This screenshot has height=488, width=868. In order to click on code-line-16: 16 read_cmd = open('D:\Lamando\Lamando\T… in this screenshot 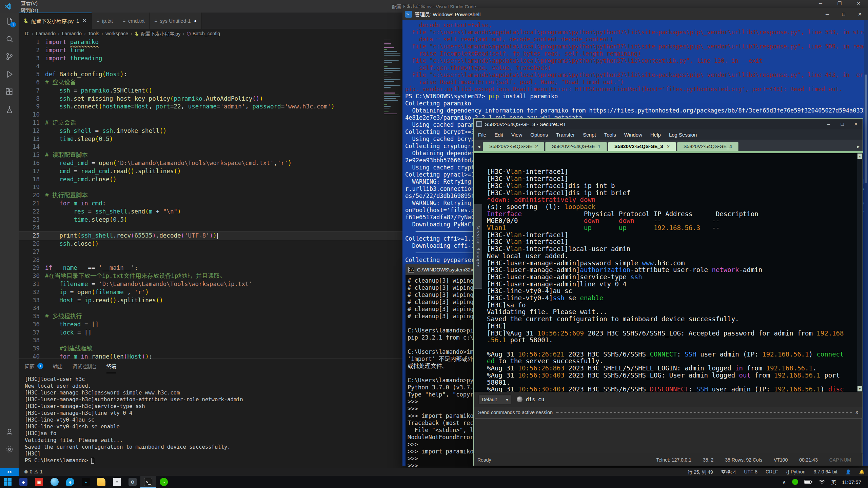, I will do `click(211, 163)`.